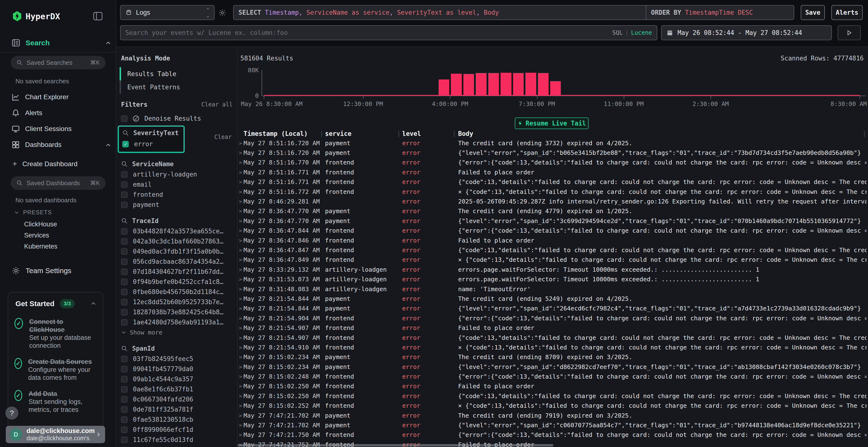 This screenshot has height=447, width=868. I want to click on table-row: >May 27 8:36:47.849 AMfrontenderror× {"c…, so click(553, 260).